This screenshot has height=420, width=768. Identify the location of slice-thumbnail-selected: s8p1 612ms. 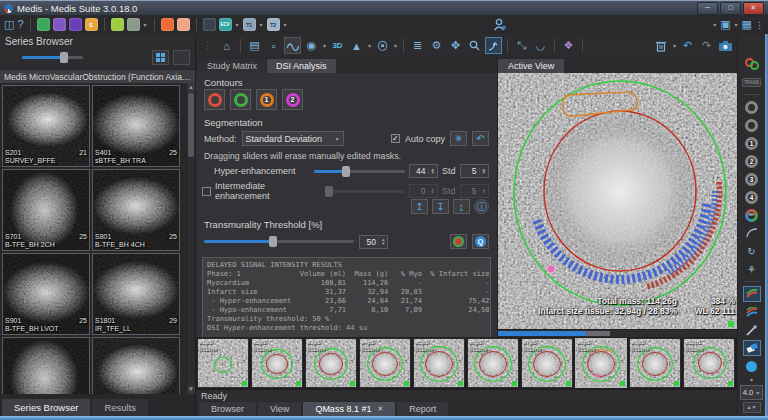
(601, 363).